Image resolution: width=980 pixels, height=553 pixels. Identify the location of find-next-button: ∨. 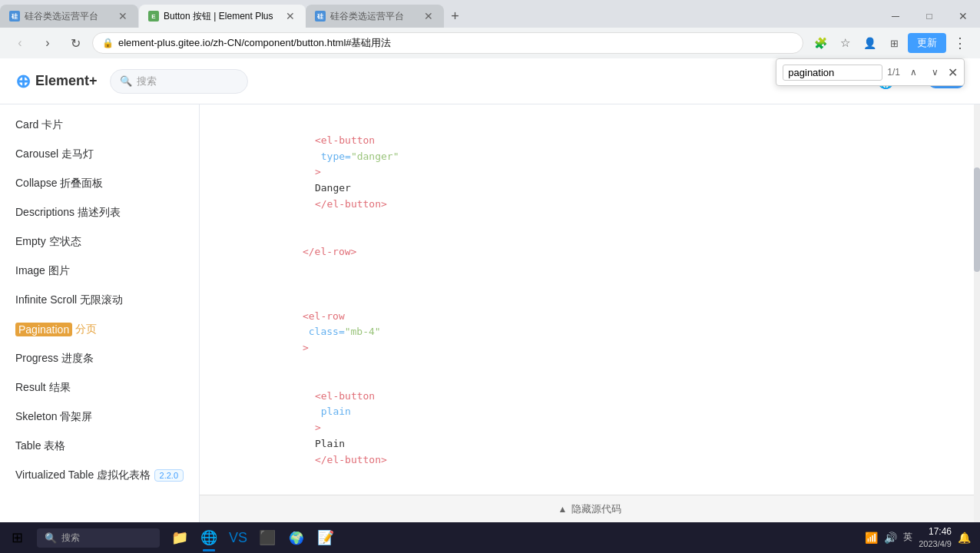
(935, 72).